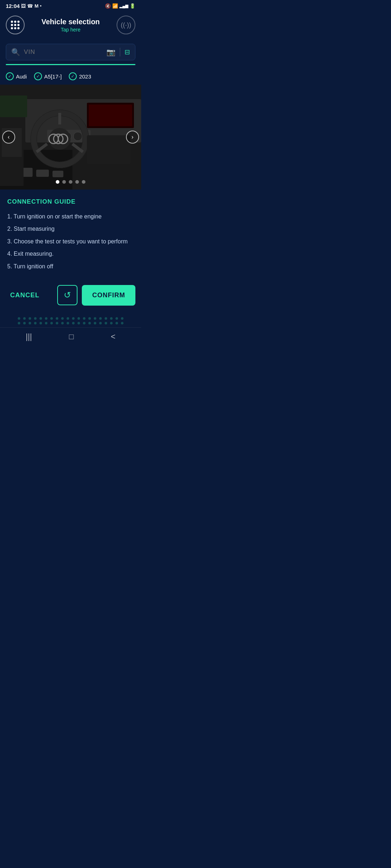 This screenshot has height=868, width=391. I want to click on status-wifi-icon: 📶, so click(115, 6).